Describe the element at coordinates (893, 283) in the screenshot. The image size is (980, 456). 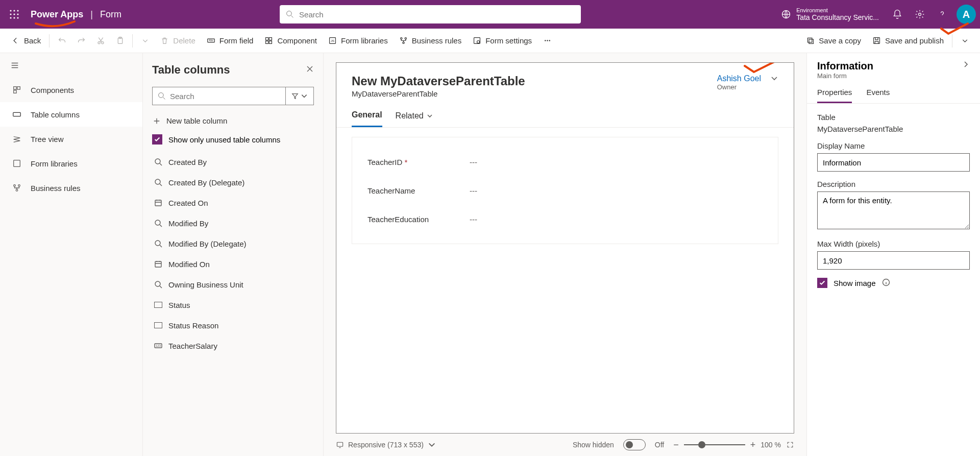
I see `show-image-row: Show image` at that location.